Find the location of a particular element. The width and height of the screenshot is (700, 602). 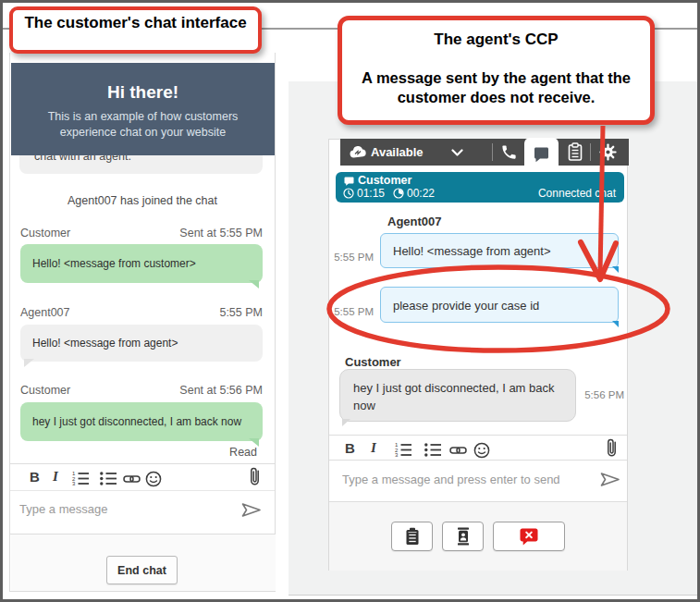

annotation-title: The agent's CCP is located at coordinates (496, 39).